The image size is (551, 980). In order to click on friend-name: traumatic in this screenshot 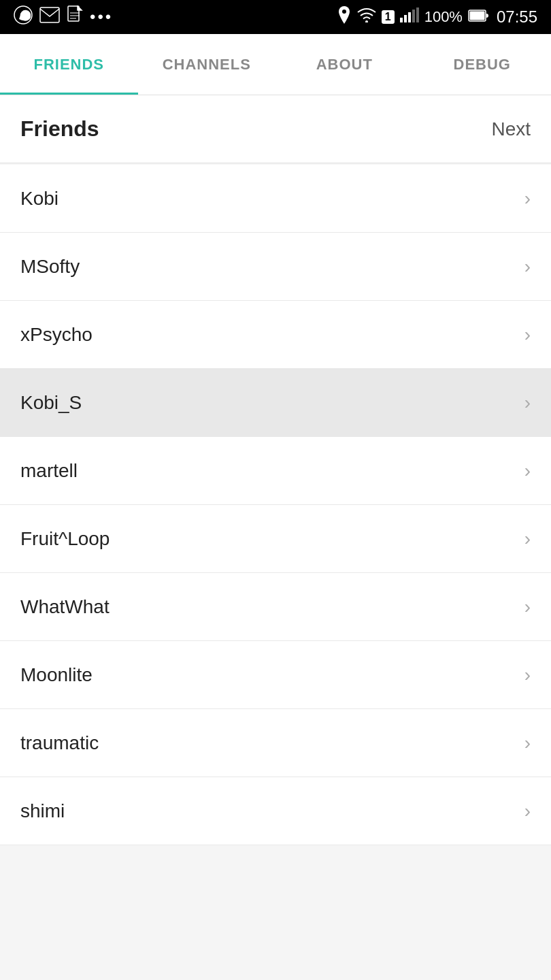, I will do `click(60, 743)`.